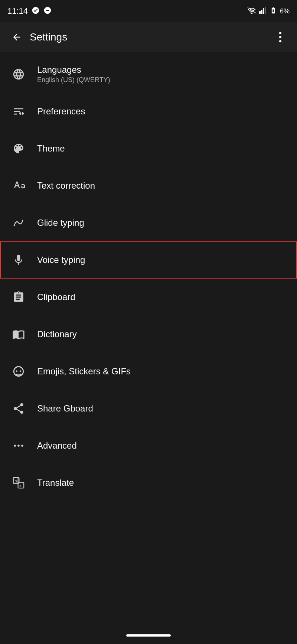  What do you see at coordinates (19, 297) in the screenshot?
I see `clipboard-icon` at bounding box center [19, 297].